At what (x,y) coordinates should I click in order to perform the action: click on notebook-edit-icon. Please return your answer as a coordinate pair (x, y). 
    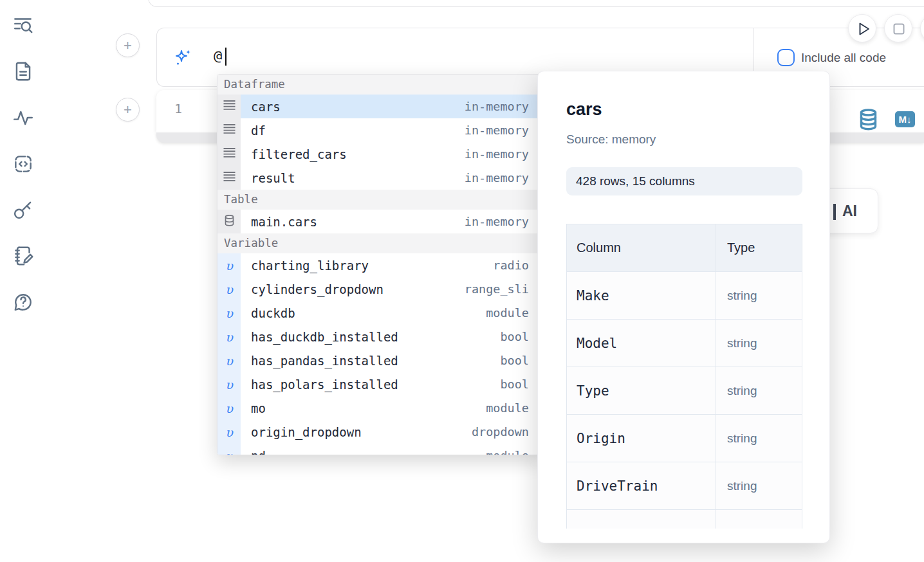
    Looking at the image, I should click on (23, 264).